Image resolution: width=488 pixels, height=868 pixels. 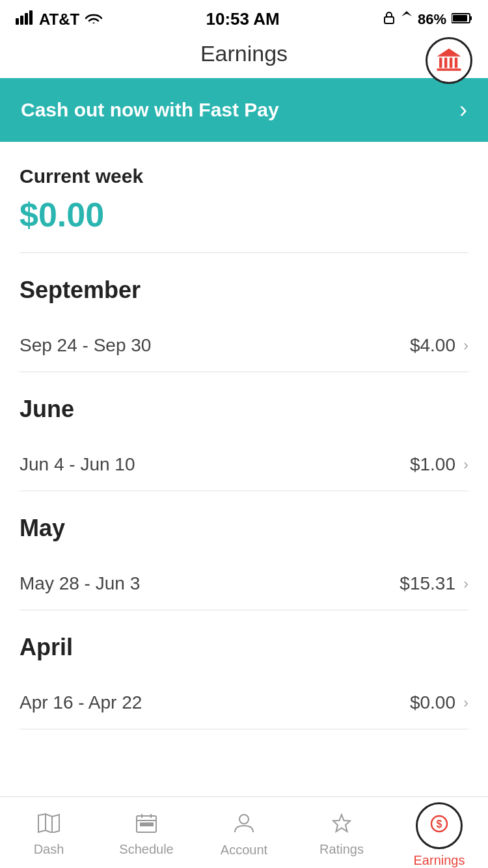 What do you see at coordinates (434, 584) in the screenshot?
I see `week-amount-wrap: $15.31›` at bounding box center [434, 584].